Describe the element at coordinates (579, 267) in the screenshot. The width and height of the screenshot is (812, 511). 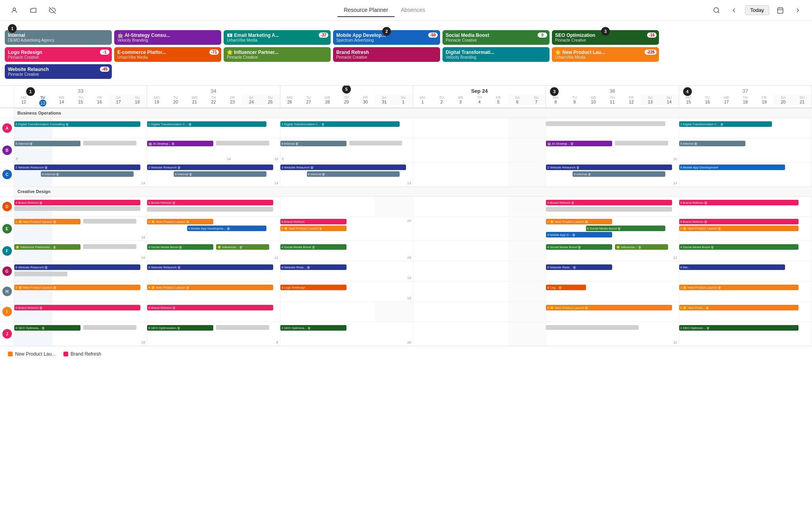
I see `bar-website-cd-5: 8 Website Relai...||` at that location.